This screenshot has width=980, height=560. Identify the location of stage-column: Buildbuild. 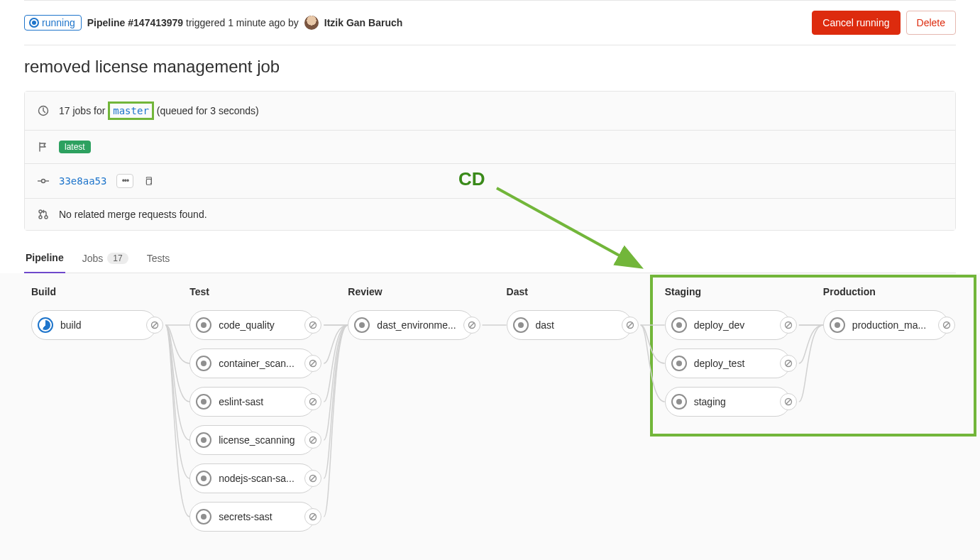
(94, 413).